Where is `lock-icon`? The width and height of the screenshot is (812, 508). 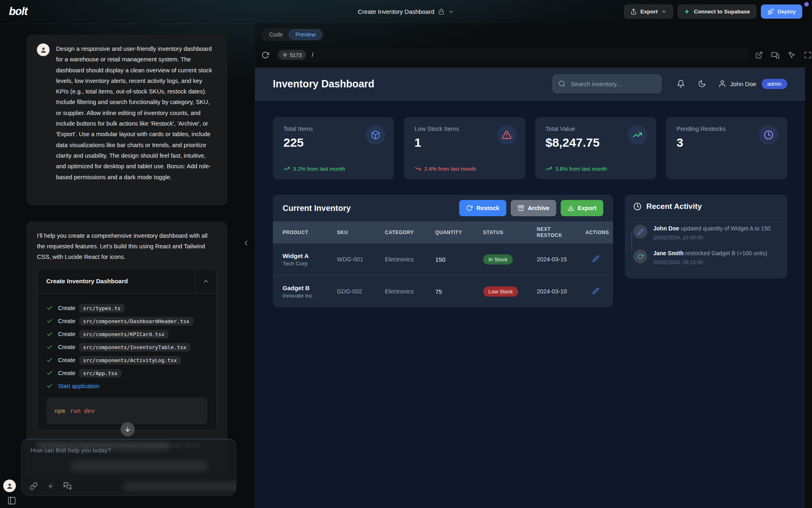 lock-icon is located at coordinates (442, 11).